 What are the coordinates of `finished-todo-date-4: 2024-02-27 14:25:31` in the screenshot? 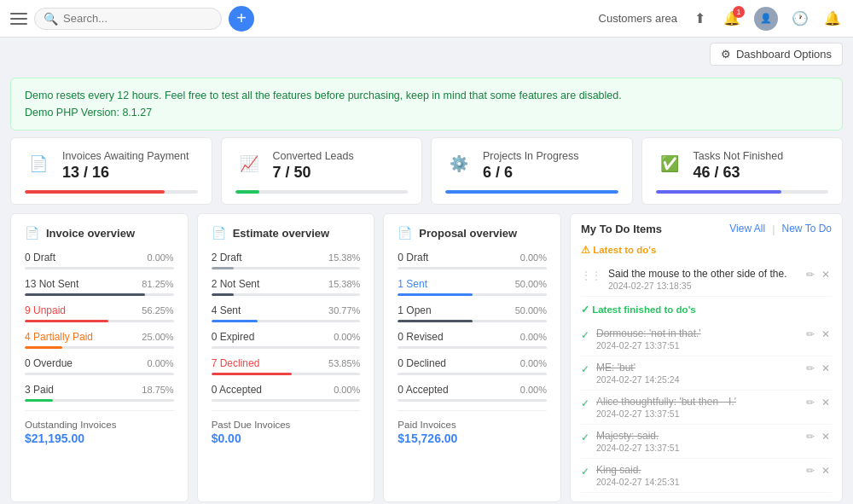 It's located at (697, 482).